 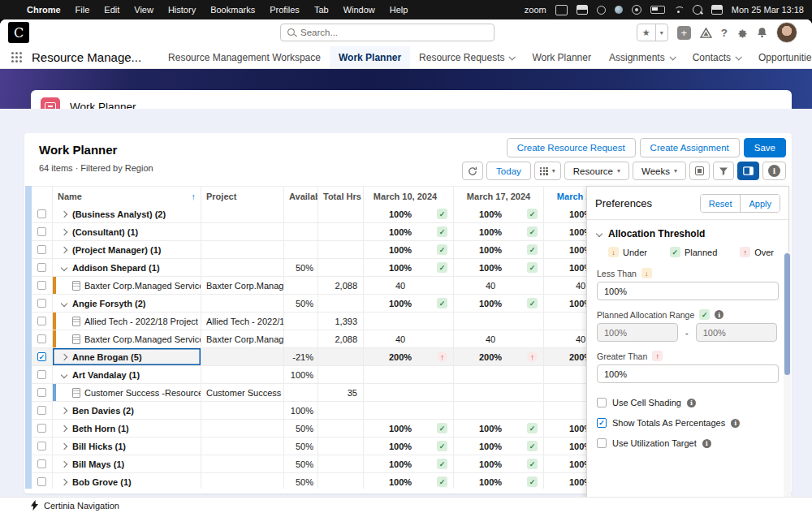 What do you see at coordinates (768, 10) in the screenshot?
I see `menubar-clock: Mon 25 Mar 13:18` at bounding box center [768, 10].